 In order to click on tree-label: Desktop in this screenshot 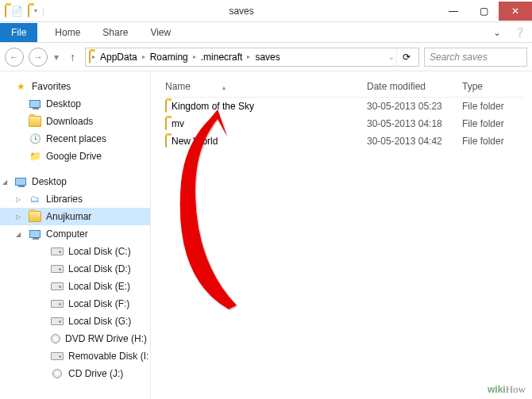, I will do `click(49, 182)`.